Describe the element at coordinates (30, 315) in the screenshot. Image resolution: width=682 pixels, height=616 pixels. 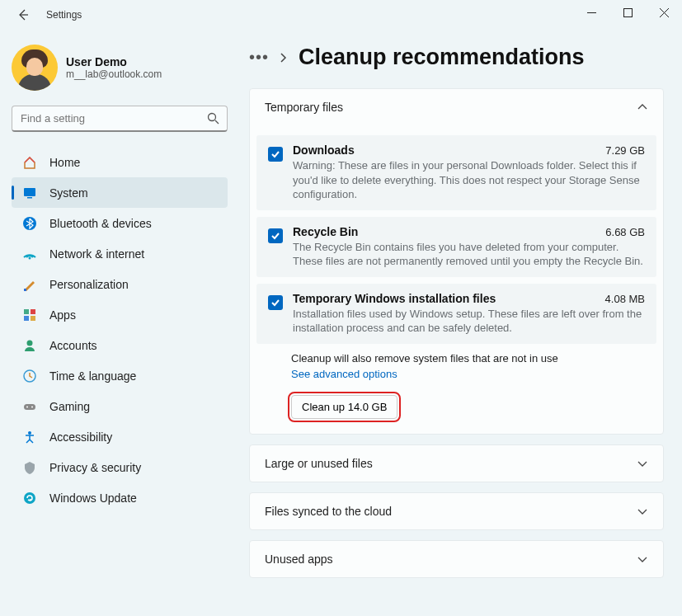
I see `apps-icon` at that location.